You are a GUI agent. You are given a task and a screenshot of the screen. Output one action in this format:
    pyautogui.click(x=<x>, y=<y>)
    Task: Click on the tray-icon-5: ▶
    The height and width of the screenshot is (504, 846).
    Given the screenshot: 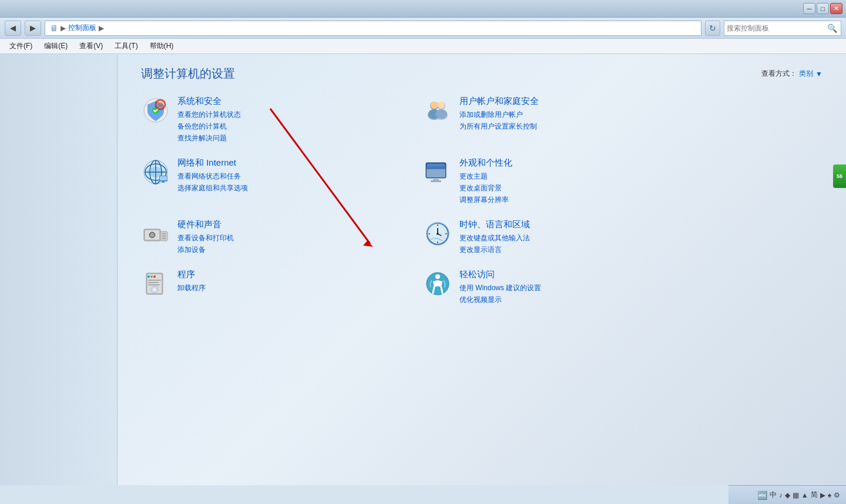 What is the action you would take?
    pyautogui.click(x=822, y=495)
    